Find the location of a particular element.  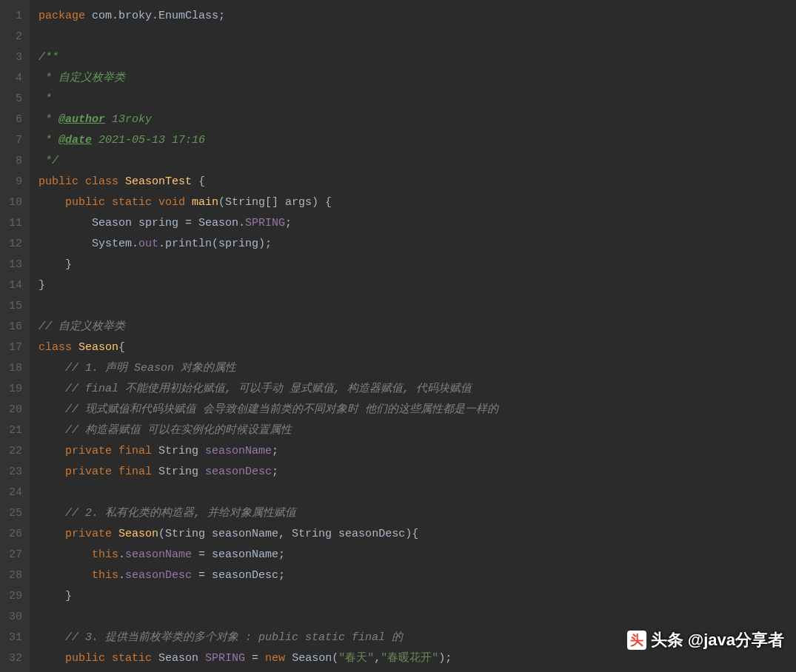

line-number: 2 is located at coordinates (16, 37).